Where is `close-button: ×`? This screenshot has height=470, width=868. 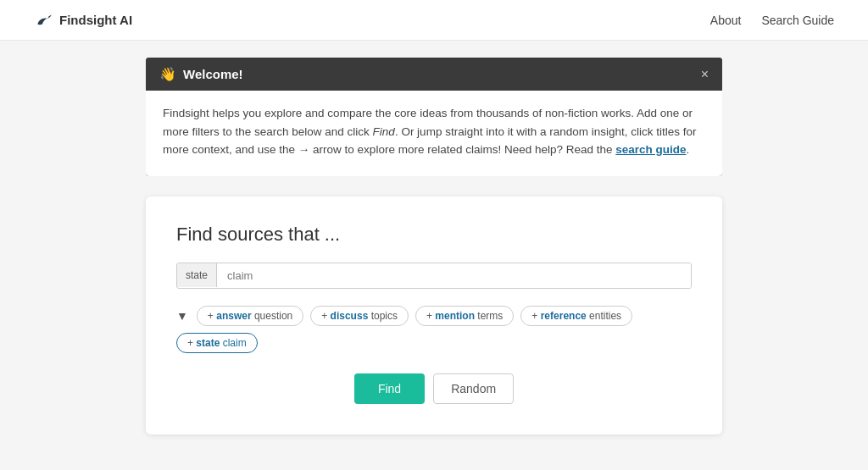 close-button: × is located at coordinates (705, 75).